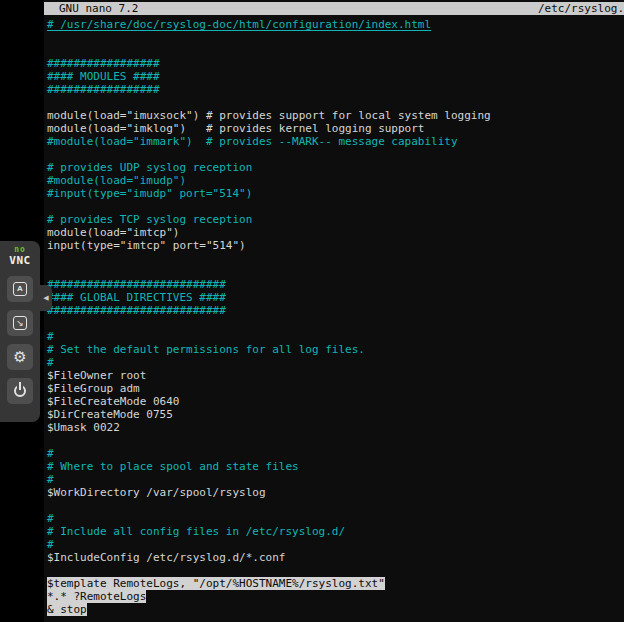 This screenshot has width=624, height=622. Describe the element at coordinates (336, 388) in the screenshot. I see `editor-line: $FileGroup adm` at that location.